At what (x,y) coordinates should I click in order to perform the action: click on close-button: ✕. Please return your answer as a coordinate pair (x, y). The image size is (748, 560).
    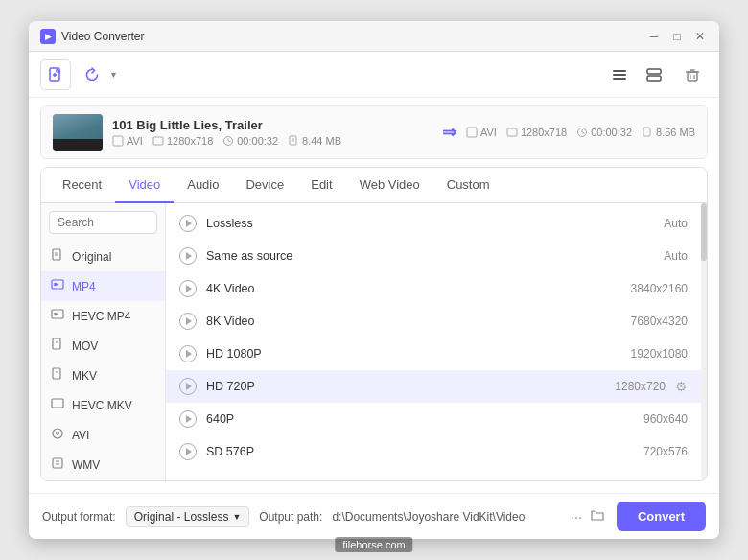
    Looking at the image, I should click on (700, 36).